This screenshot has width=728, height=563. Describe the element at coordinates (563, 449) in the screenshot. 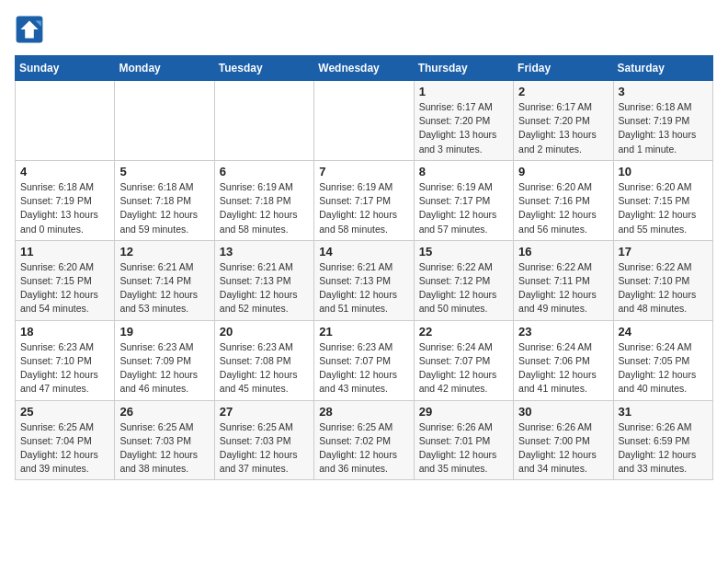

I see `cell-content: Sunrise: 6:26 AM Sunset: 7:00 PM Dayligh…` at that location.